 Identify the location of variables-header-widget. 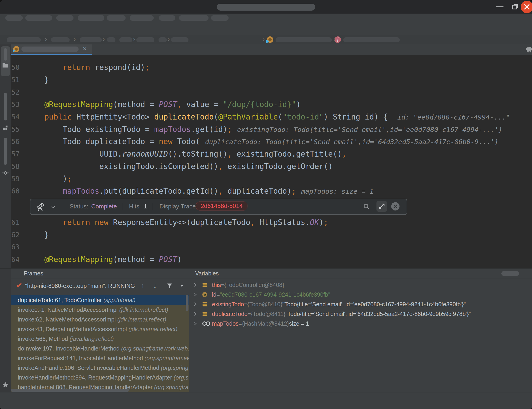
(510, 273).